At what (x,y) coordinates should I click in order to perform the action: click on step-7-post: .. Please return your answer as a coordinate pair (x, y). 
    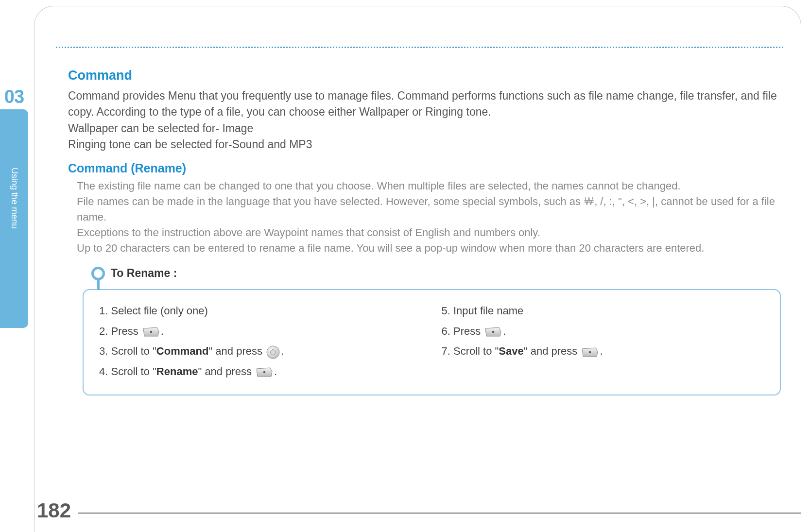
    Looking at the image, I should click on (601, 351).